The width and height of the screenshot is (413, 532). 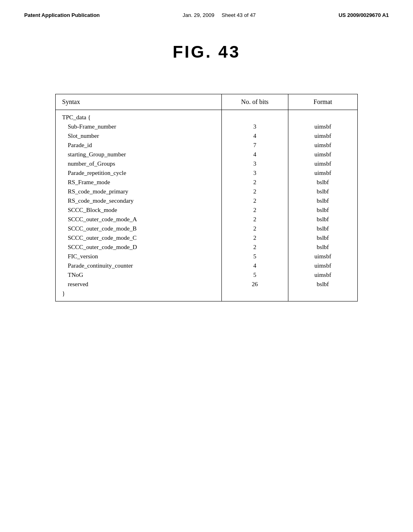 I want to click on table-row: TPC_data {, so click(x=206, y=116).